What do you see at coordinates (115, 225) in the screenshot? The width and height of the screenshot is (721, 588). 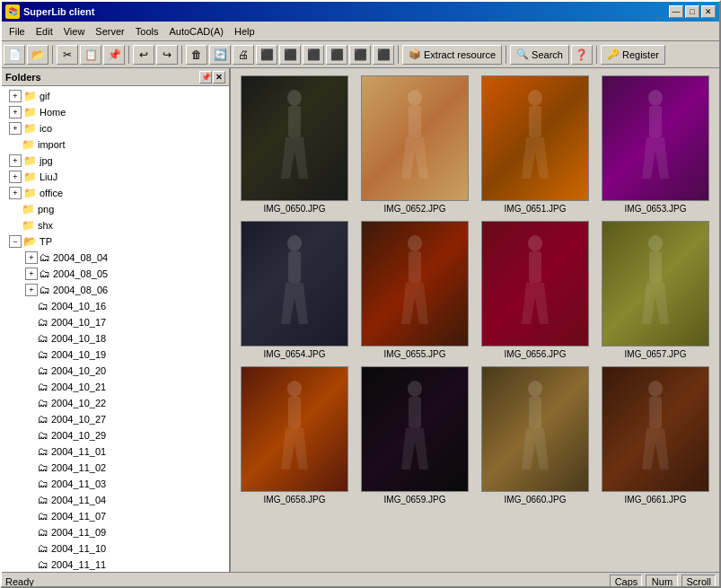 I see `tree-item-shx: 📁 shx` at bounding box center [115, 225].